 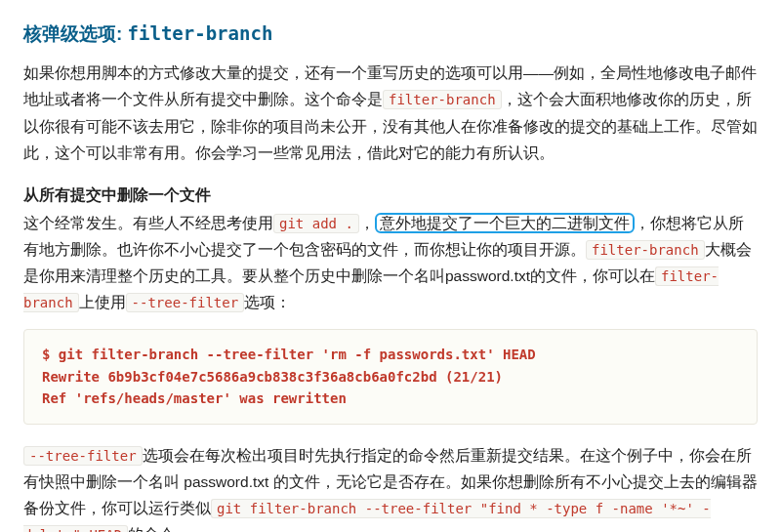 I want to click on subsection-heading: 从所有提交中删除一个文件, so click(x=390, y=195).